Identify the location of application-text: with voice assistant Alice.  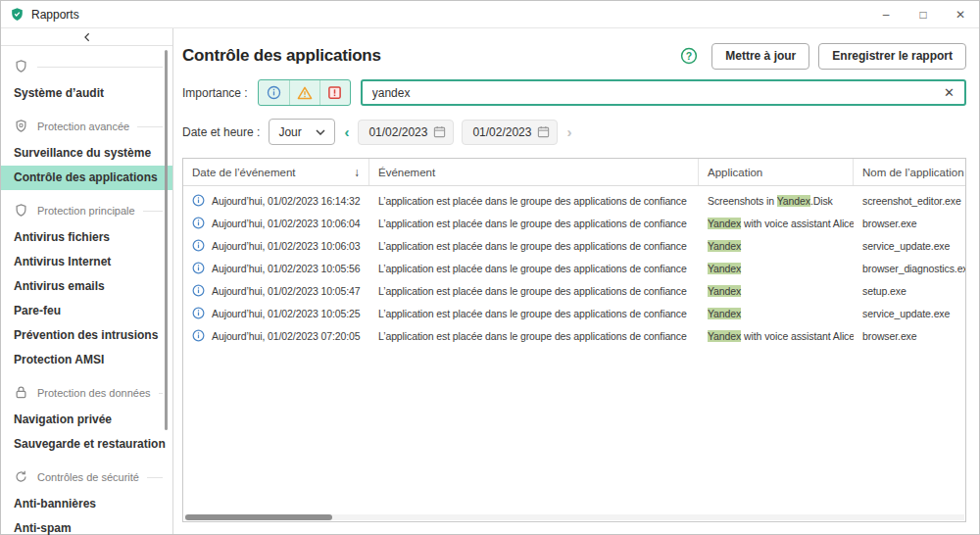
(798, 336).